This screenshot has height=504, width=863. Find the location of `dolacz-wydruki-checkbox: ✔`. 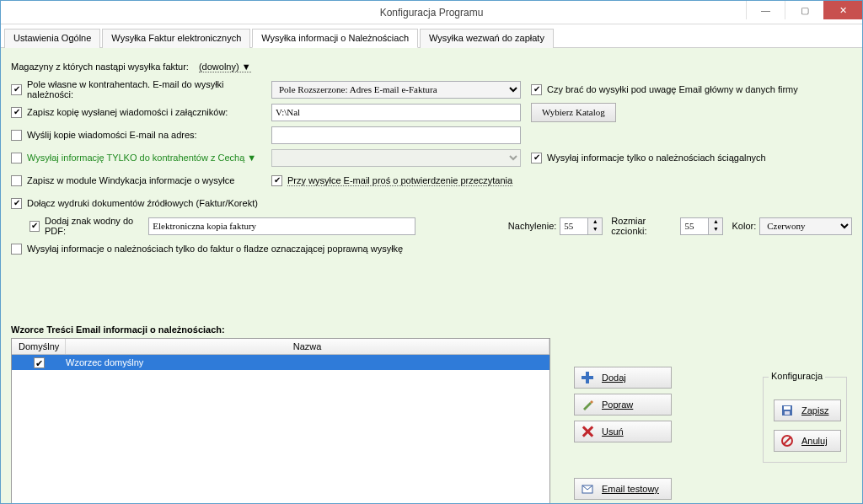

dolacz-wydruki-checkbox: ✔ is located at coordinates (17, 204).